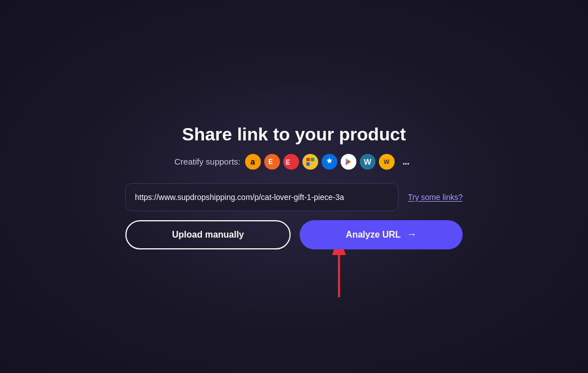 Image resolution: width=588 pixels, height=373 pixels. I want to click on platform-icon-amazon: a, so click(253, 162).